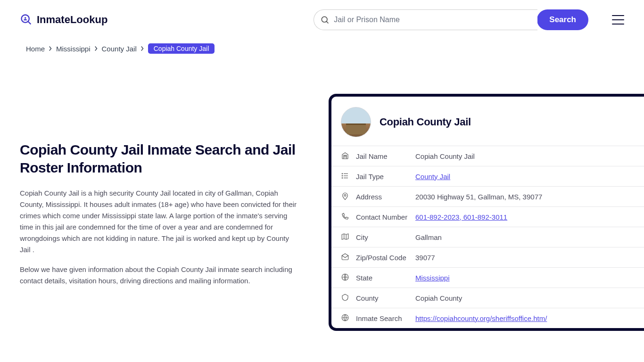  Describe the element at coordinates (481, 319) in the screenshot. I see `info-link: https://copiahcounty.org/sheriffsoffice.…` at that location.